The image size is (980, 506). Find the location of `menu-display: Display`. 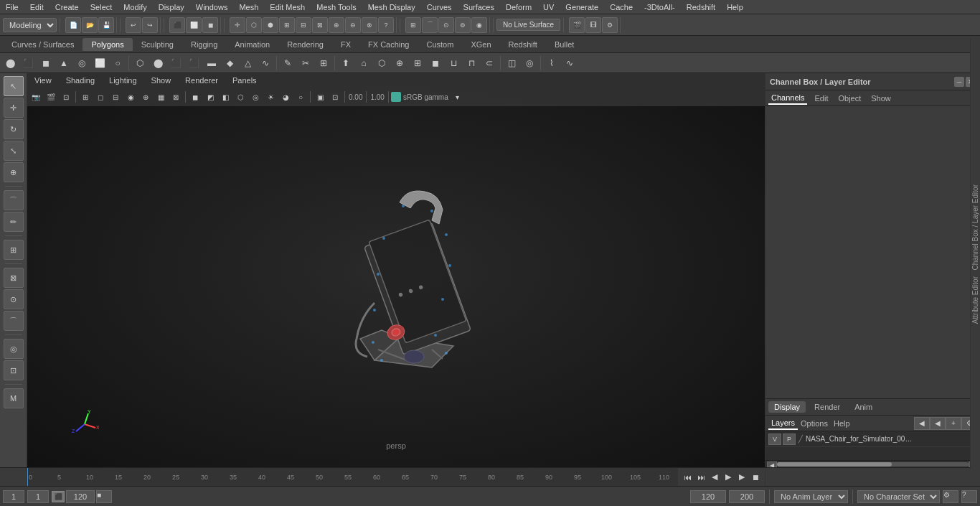

menu-display: Display is located at coordinates (171, 7).